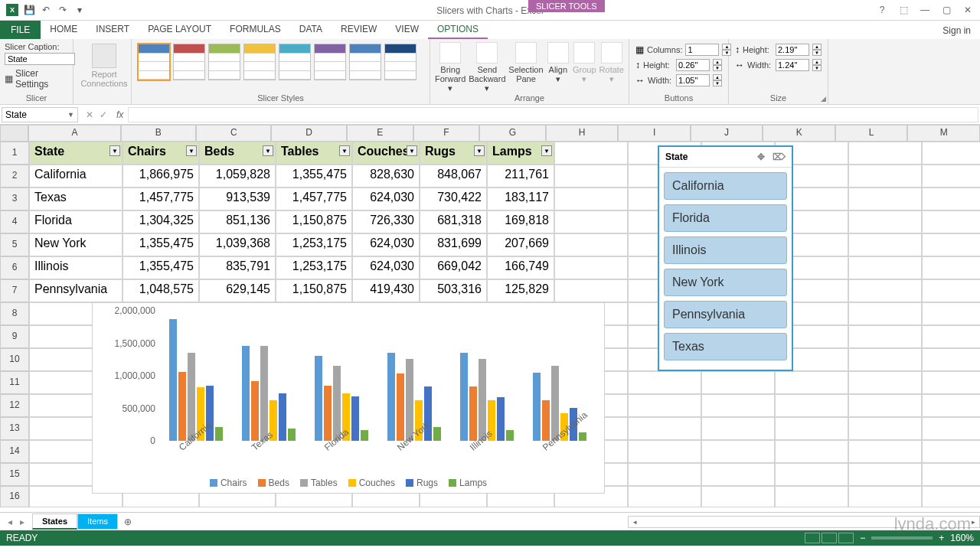 This screenshot has width=980, height=551. Describe the element at coordinates (925, 10) in the screenshot. I see `minimize-button: —` at that location.